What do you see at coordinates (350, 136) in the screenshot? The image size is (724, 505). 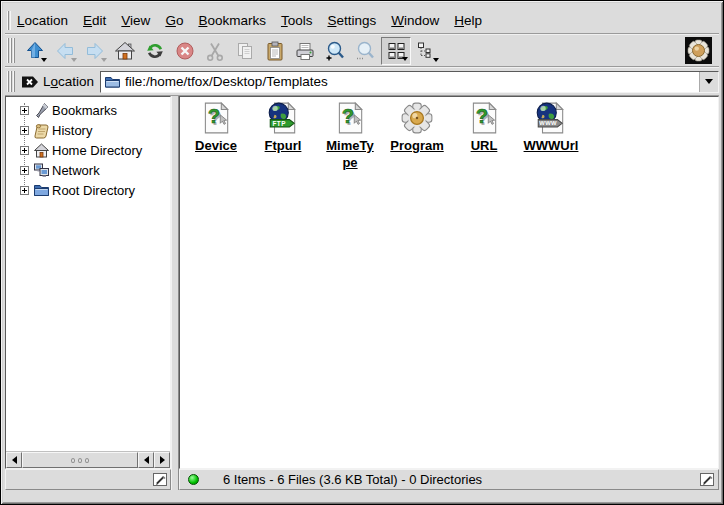 I see `file-item-mimetype: ? ? MimeType` at bounding box center [350, 136].